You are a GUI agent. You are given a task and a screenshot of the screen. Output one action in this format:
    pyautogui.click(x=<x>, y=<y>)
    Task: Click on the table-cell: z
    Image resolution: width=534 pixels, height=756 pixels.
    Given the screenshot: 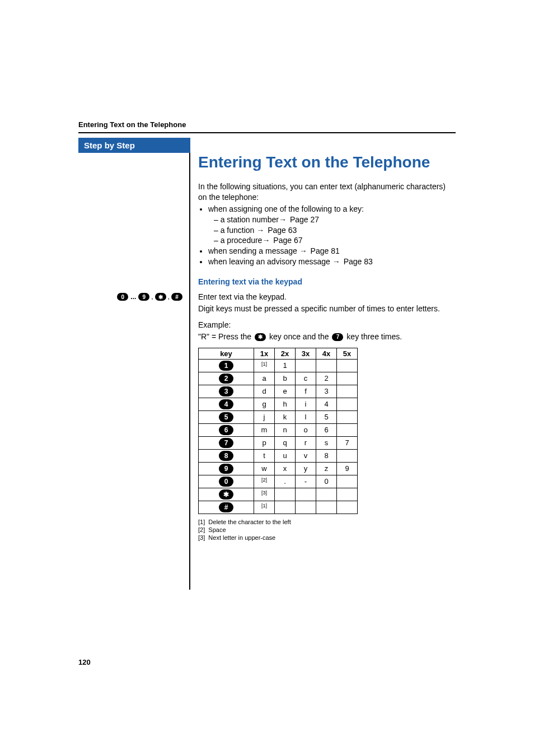 What is the action you would take?
    pyautogui.click(x=327, y=468)
    